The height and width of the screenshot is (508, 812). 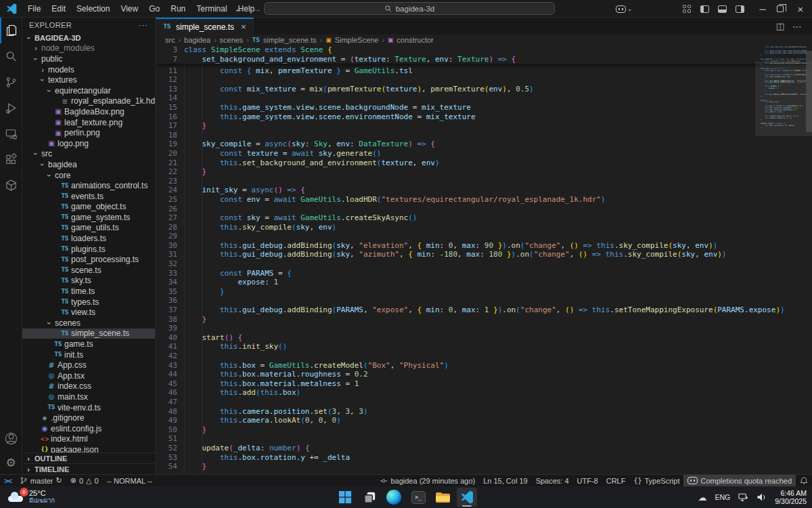 What do you see at coordinates (11, 463) in the screenshot?
I see `manage-settings-button: ⚙` at bounding box center [11, 463].